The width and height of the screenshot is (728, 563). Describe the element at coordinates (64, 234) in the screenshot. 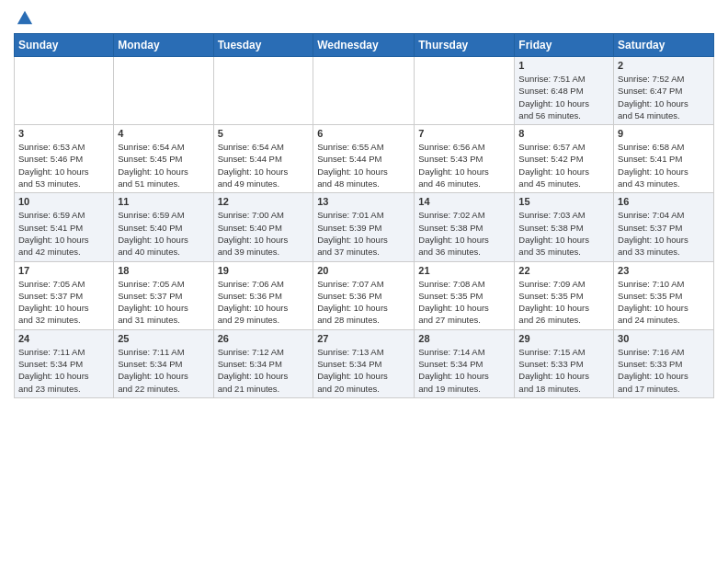

I see `day-info: Sunrise: 6:59 AM Sunset: 5:41 PM Dayligh…` at that location.